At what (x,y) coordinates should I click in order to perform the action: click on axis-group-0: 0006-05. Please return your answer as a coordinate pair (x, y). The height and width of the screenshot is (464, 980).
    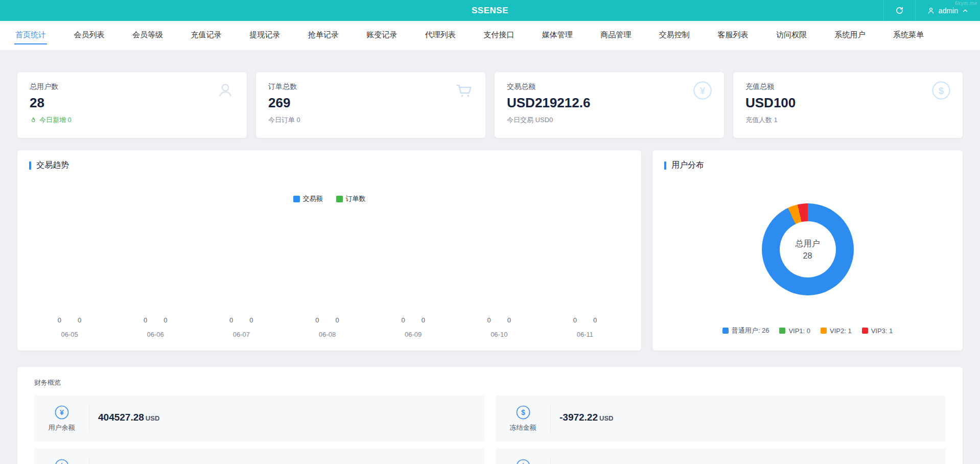
    Looking at the image, I should click on (69, 327).